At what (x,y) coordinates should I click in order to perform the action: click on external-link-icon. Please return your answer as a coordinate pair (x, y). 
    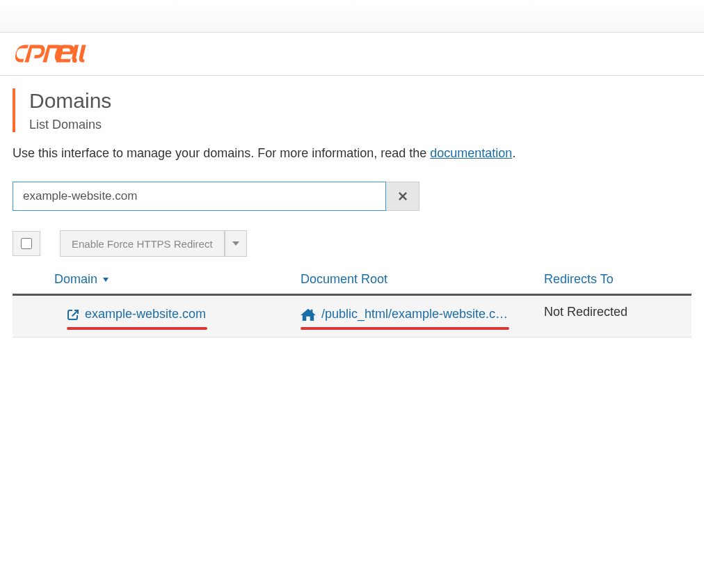
    Looking at the image, I should click on (73, 315).